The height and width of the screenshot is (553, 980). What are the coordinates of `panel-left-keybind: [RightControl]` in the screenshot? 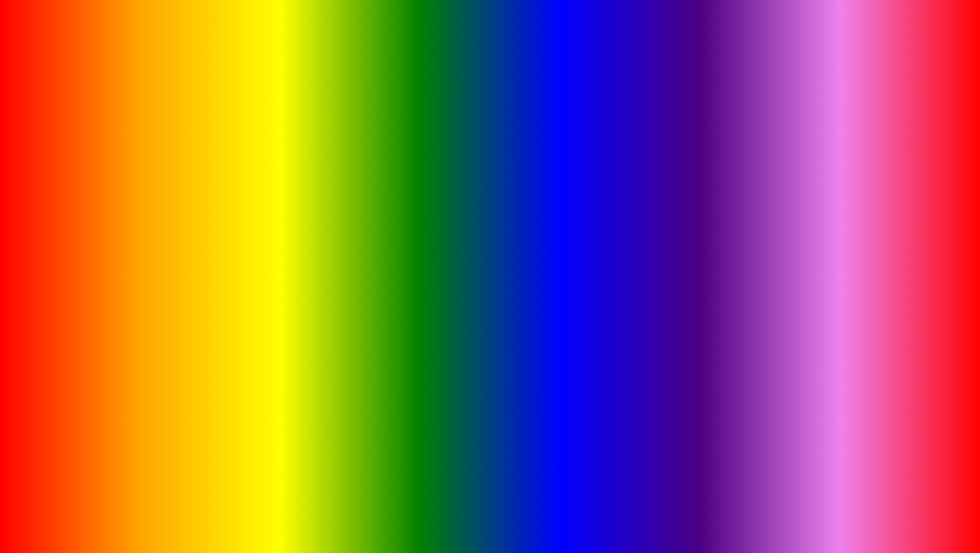 It's located at (280, 166).